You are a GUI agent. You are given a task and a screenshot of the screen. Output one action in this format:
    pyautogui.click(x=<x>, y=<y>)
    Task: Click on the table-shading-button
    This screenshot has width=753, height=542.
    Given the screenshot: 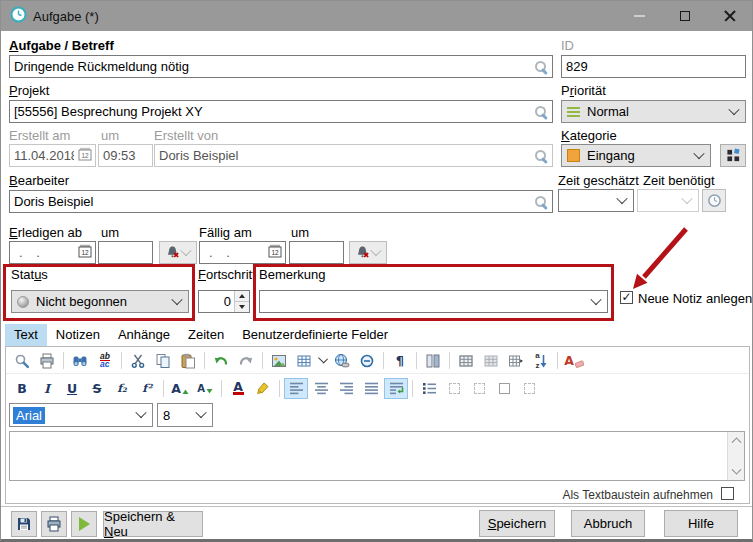 What is the action you would take?
    pyautogui.click(x=491, y=360)
    